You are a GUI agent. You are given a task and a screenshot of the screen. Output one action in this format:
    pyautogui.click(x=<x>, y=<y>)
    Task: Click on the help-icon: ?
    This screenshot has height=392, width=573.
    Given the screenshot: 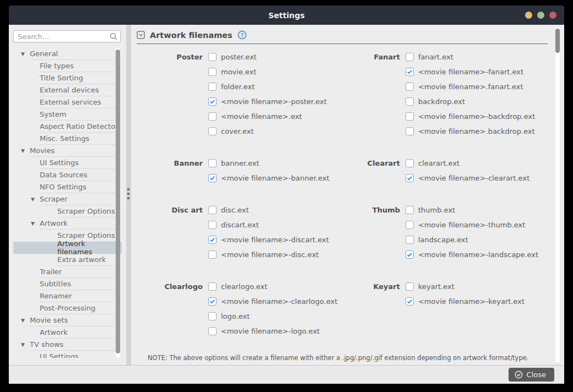 What is the action you would take?
    pyautogui.click(x=242, y=35)
    